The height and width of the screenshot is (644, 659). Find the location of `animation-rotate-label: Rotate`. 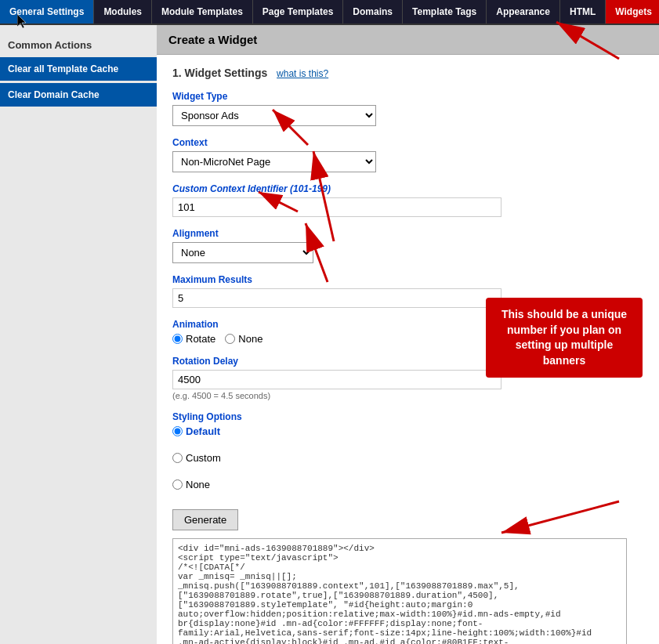

animation-rotate-label: Rotate is located at coordinates (194, 338).